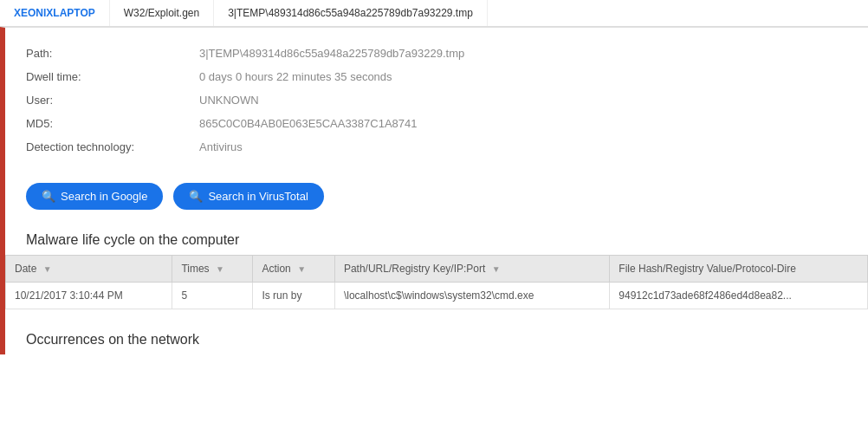 This screenshot has width=868, height=442. Describe the element at coordinates (301, 269) in the screenshot. I see `sort-icon-action: ▼` at that location.